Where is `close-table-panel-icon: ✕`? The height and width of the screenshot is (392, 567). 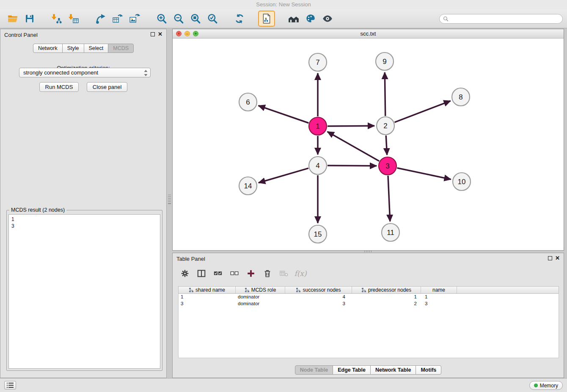 close-table-panel-icon: ✕ is located at coordinates (558, 258).